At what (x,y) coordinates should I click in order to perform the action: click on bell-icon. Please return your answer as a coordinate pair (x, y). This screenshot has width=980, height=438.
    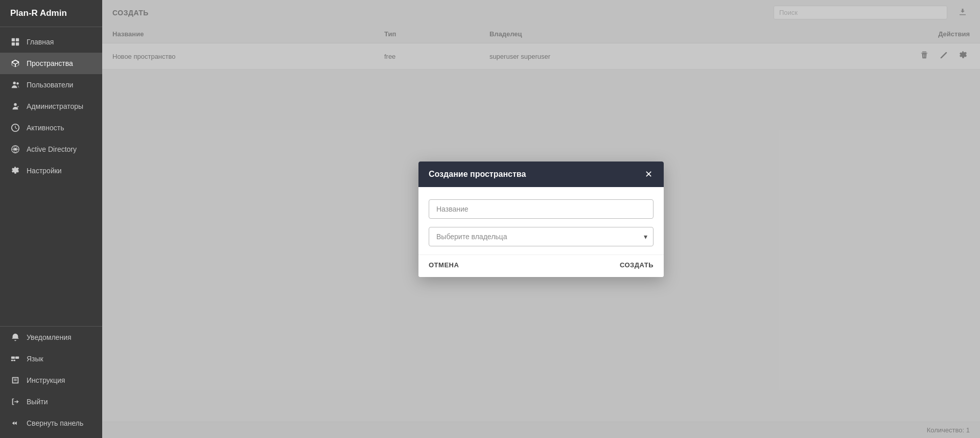
    Looking at the image, I should click on (15, 337).